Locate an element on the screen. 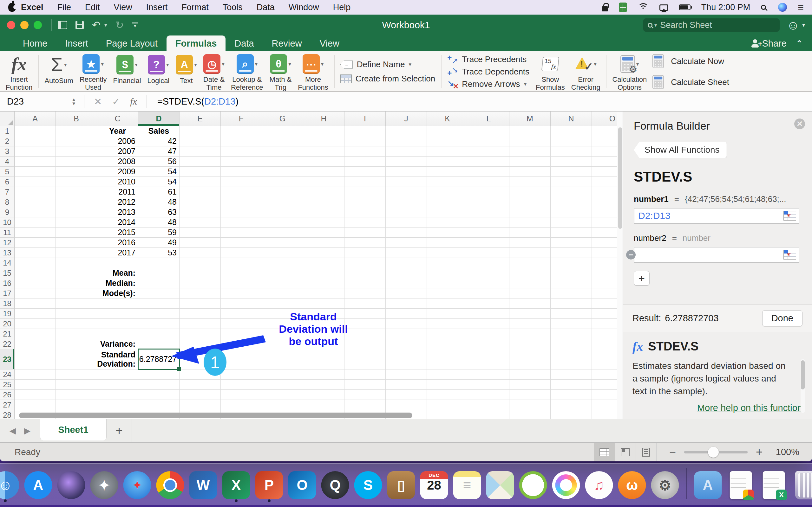 The height and width of the screenshot is (507, 812). cell-H17 is located at coordinates (324, 293).